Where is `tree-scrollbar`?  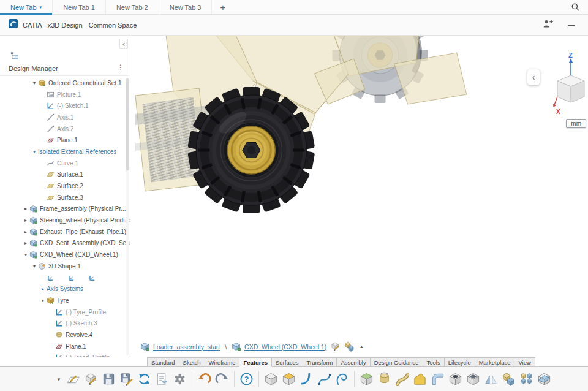 tree-scrollbar is located at coordinates (127, 217).